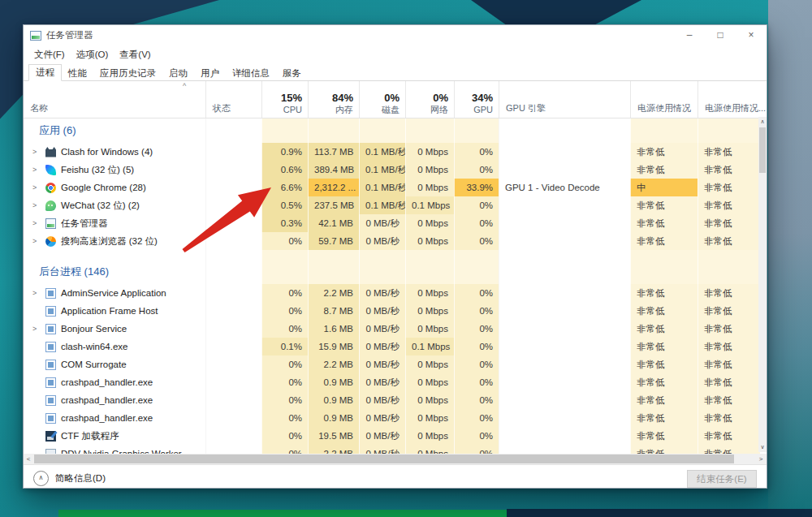 The image size is (812, 517). I want to click on process-row: Application Frame Host0%8.7 MB0 MB/秒0 Mb…, so click(395, 311).